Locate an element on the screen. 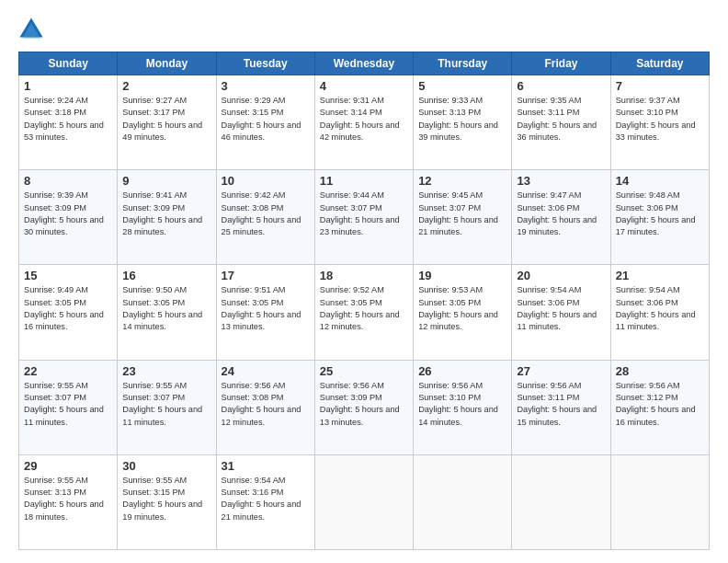 Image resolution: width=728 pixels, height=563 pixels. cell-details: Sunrise: 9:41 AMSunset: 3:09 PMDaylight:… is located at coordinates (166, 213).